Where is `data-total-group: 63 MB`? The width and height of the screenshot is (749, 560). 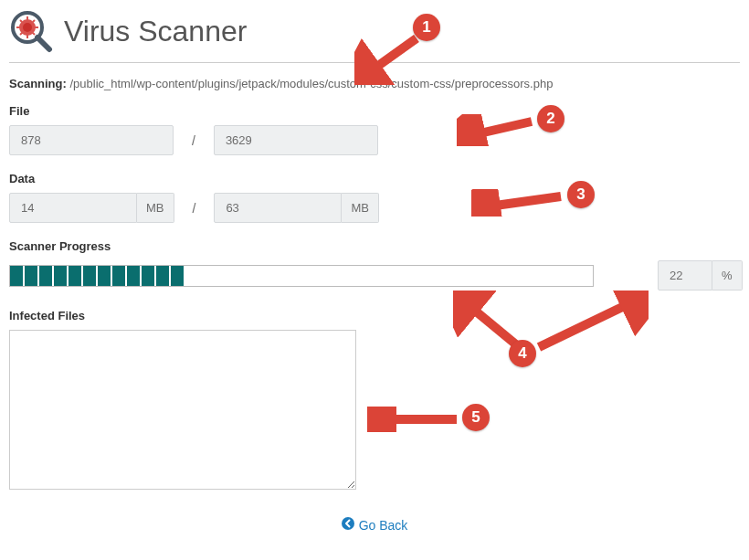 data-total-group: 63 MB is located at coordinates (296, 208).